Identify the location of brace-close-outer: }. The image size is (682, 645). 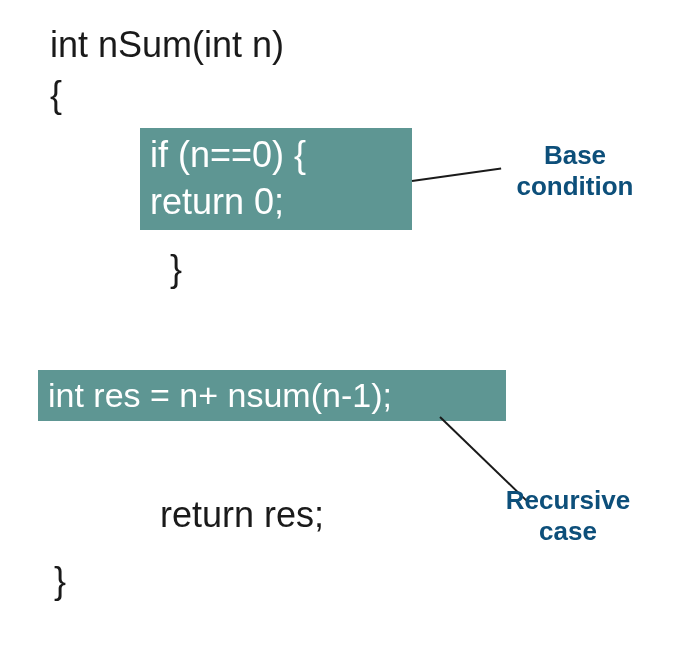
(60, 581).